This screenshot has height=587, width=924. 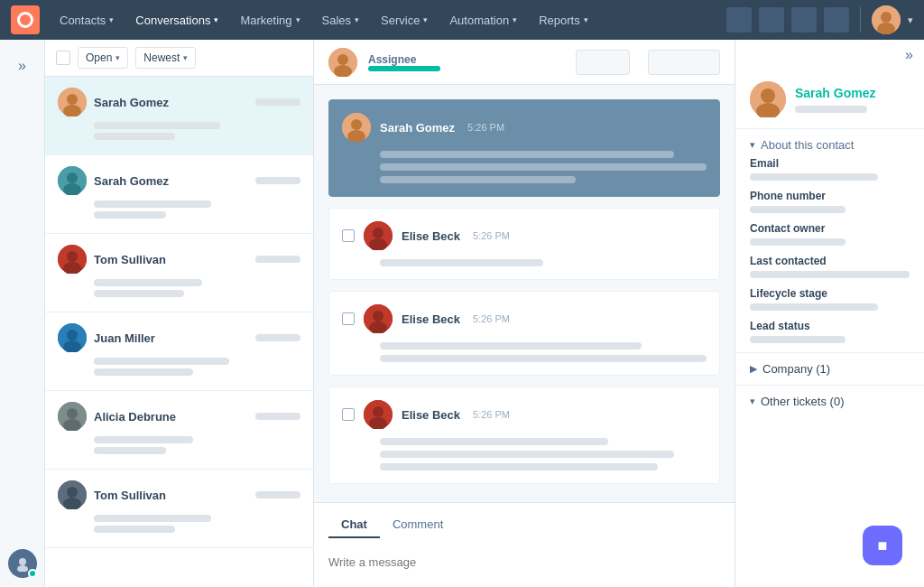 What do you see at coordinates (830, 326) in the screenshot?
I see `field-label-lead-status: Lead status` at bounding box center [830, 326].